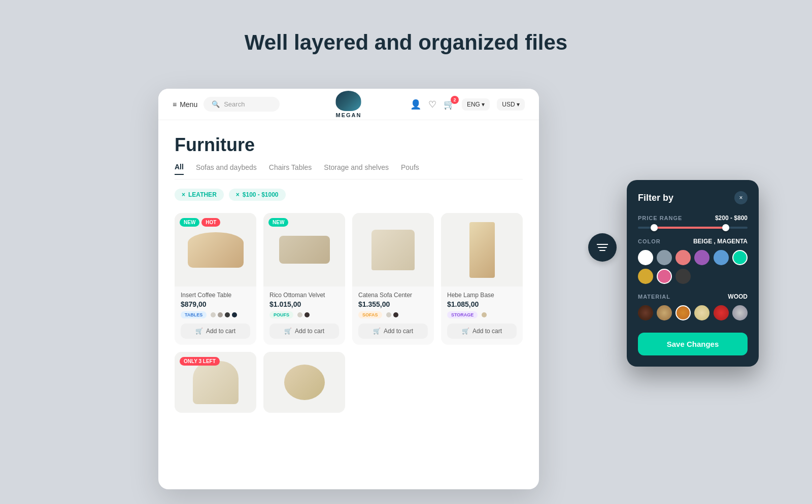  Describe the element at coordinates (693, 228) in the screenshot. I see `price-slider-track` at that location.